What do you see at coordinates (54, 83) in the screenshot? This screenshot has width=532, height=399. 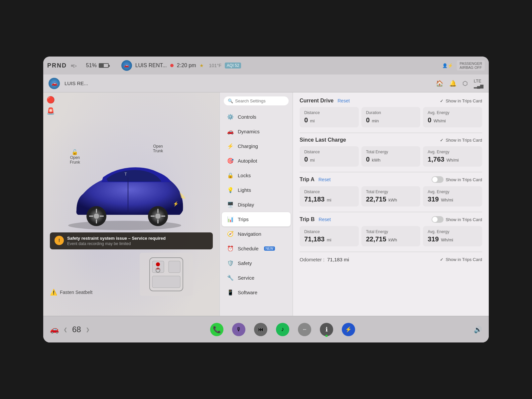 I see `header-car-avatar: 🚗` at bounding box center [54, 83].